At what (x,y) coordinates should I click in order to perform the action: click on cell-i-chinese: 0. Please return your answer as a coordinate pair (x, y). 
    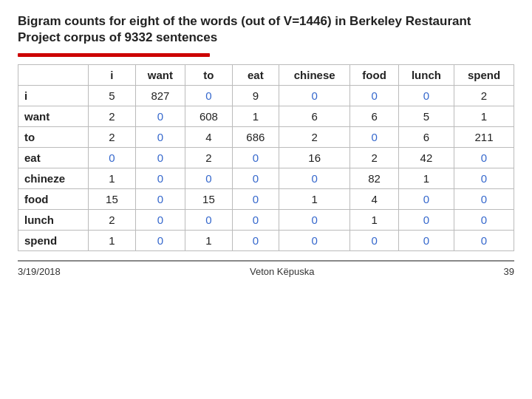
    Looking at the image, I should click on (315, 96).